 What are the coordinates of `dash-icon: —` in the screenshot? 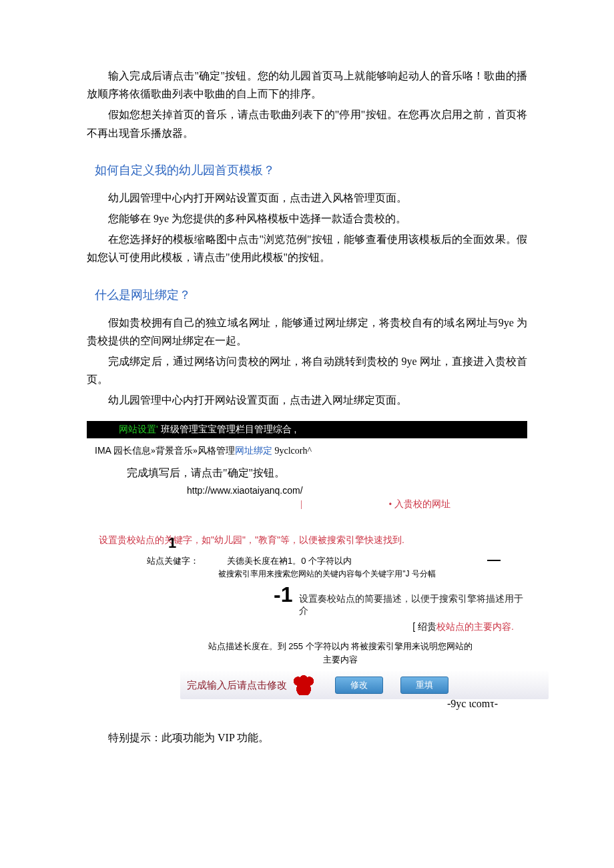 It's located at (494, 559).